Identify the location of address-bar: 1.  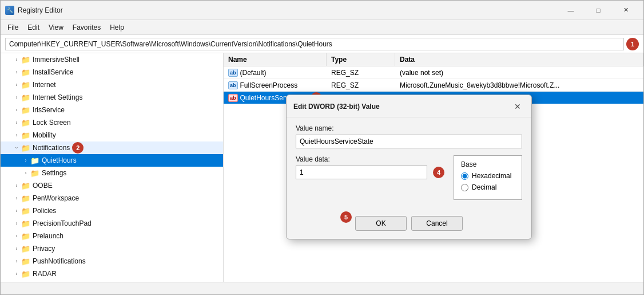
(322, 44).